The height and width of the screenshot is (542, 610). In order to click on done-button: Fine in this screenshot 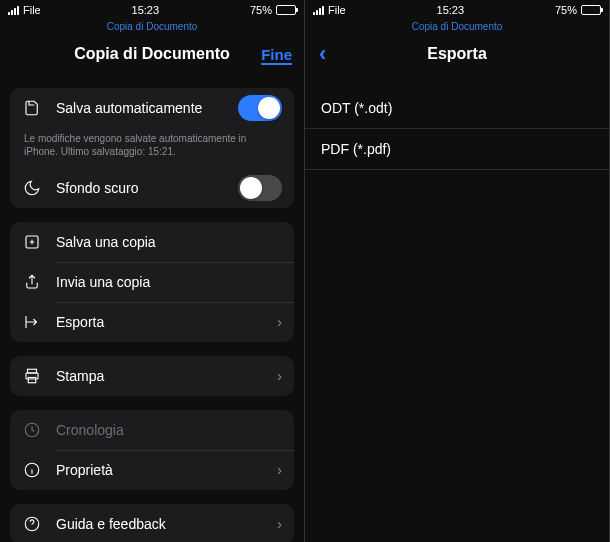, I will do `click(276, 54)`.